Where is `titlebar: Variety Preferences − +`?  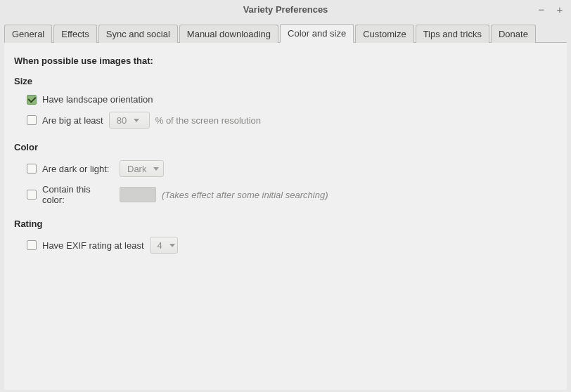 titlebar: Variety Preferences − + is located at coordinates (286, 10).